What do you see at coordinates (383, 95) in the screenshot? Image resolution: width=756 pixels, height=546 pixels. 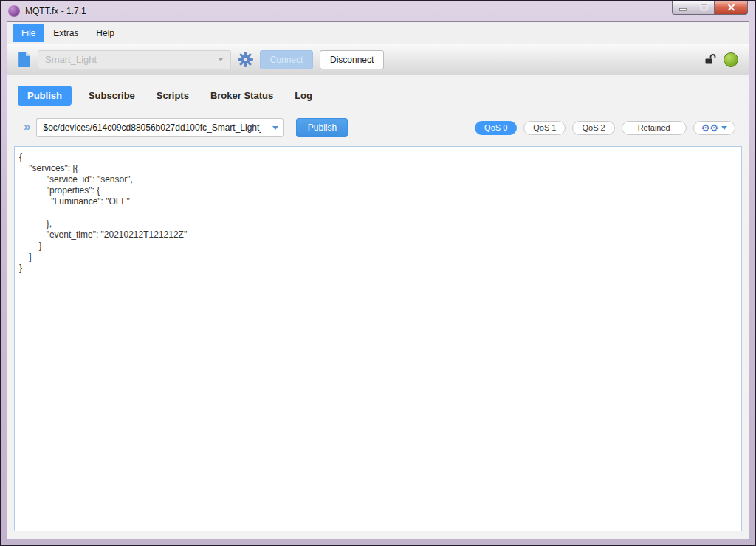 I see `tab-bar: Publish Subscribe Scripts Broker Status …` at bounding box center [383, 95].